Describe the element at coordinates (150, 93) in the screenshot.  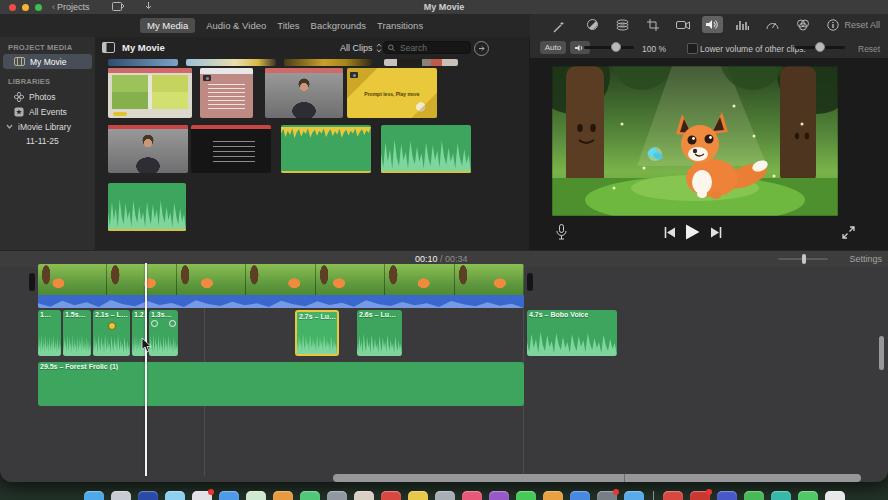
I see `clip-thumbnail-fox-collage` at that location.